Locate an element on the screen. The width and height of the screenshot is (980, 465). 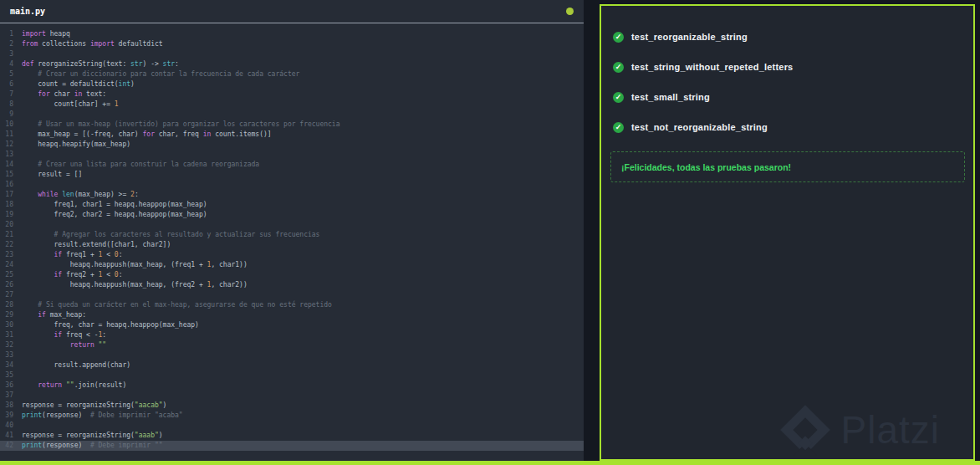
code-token: freq1 + is located at coordinates (80, 254).